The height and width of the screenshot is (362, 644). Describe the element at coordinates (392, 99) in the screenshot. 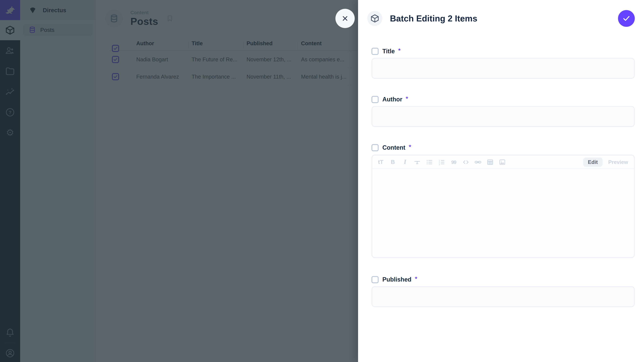

I see `field-label: Author` at that location.